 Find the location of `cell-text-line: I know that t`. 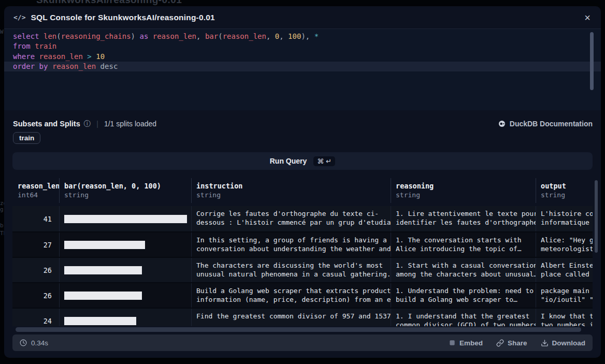

cell-text-line: I know that t is located at coordinates (567, 317).